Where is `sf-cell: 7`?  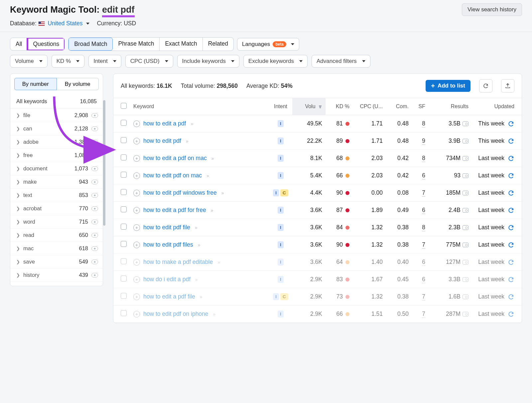 sf-cell: 7 is located at coordinates (424, 314).